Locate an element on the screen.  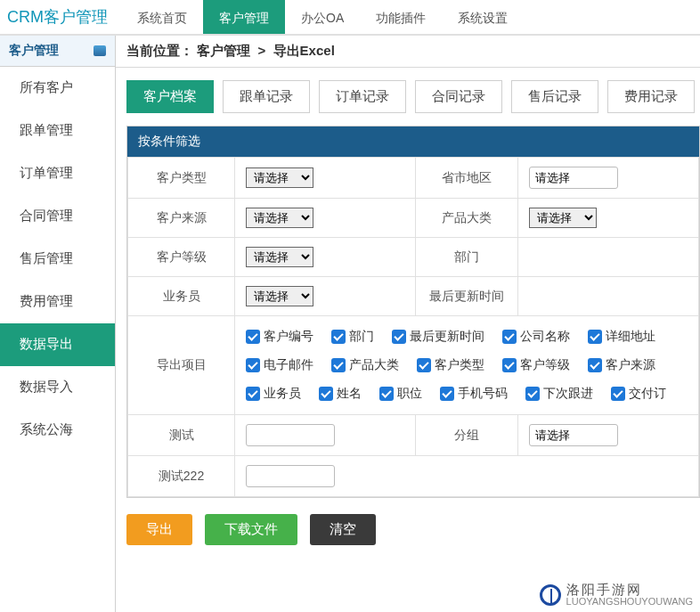
filter-label: 最后更新时间 is located at coordinates (467, 297).